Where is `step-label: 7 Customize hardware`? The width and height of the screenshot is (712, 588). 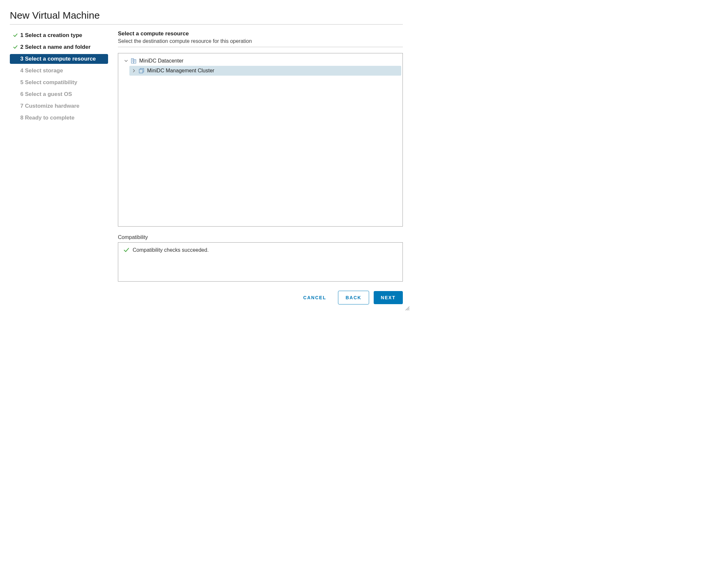 step-label: 7 Customize hardware is located at coordinates (50, 106).